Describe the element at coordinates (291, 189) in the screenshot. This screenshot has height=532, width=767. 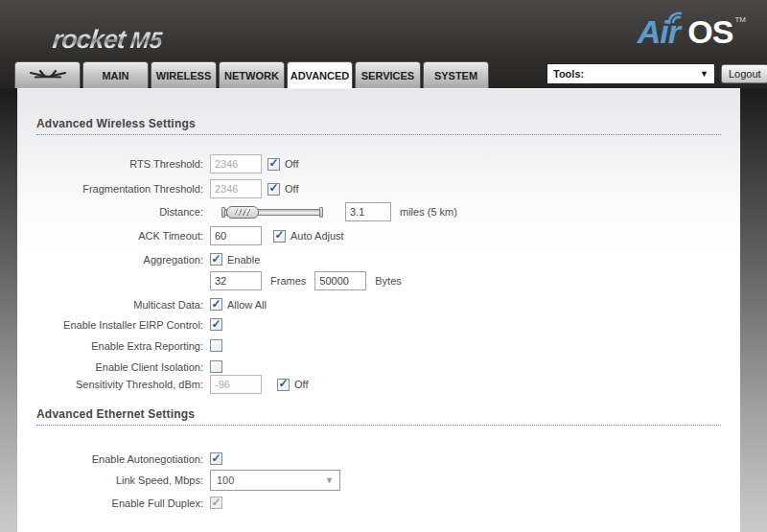
I see `fragmentation-off-checkbox-label: Off` at that location.